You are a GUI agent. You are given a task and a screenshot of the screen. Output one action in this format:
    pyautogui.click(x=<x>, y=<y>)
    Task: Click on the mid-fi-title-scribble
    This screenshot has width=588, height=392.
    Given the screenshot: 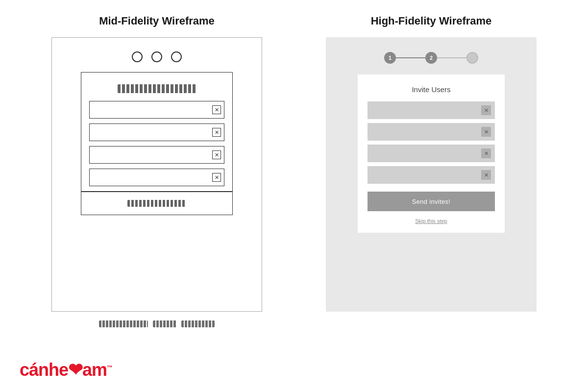 What is the action you would take?
    pyautogui.click(x=157, y=89)
    